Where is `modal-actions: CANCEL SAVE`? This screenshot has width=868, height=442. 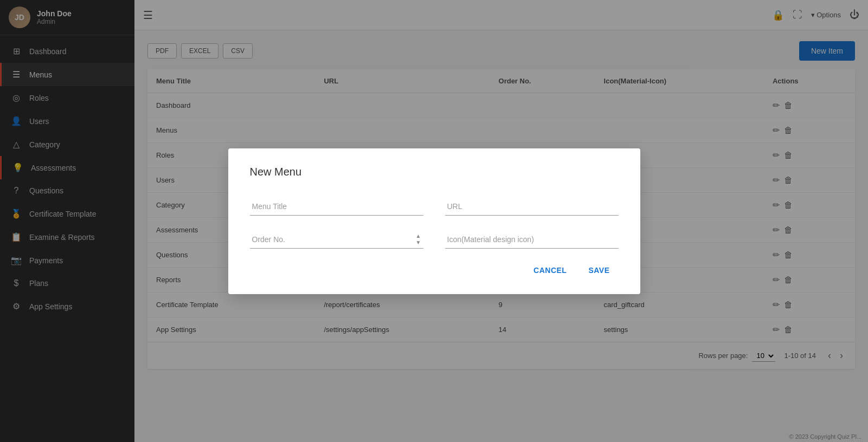 modal-actions: CANCEL SAVE is located at coordinates (434, 270).